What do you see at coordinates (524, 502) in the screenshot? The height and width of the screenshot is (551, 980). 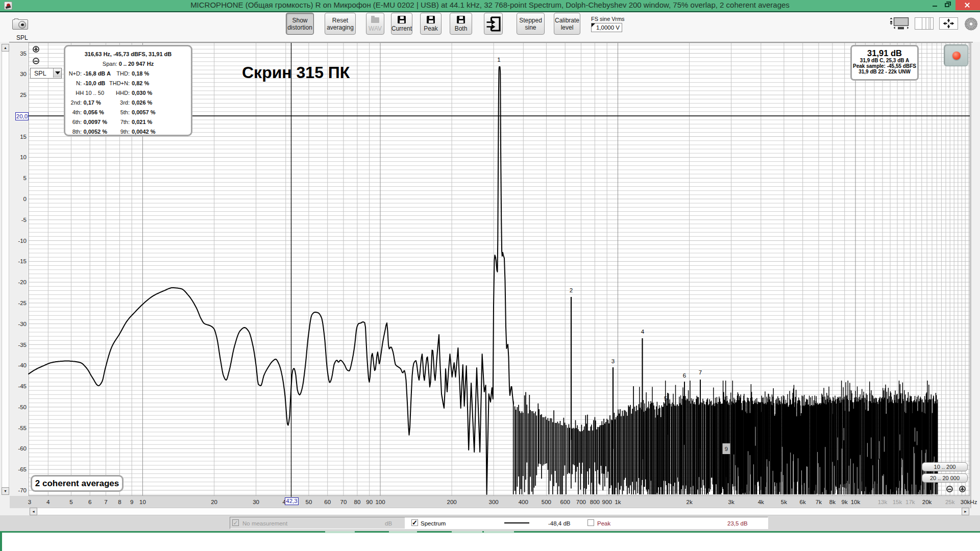 I see `svg-text: 400` at bounding box center [524, 502].